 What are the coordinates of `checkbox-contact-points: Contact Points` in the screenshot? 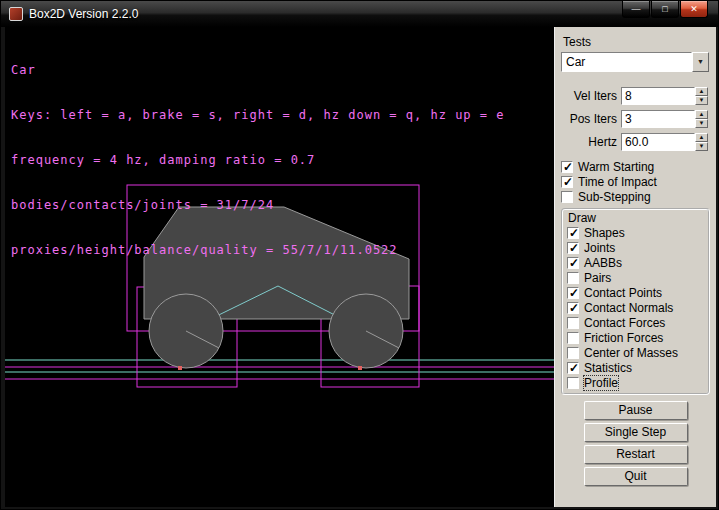 It's located at (636, 292).